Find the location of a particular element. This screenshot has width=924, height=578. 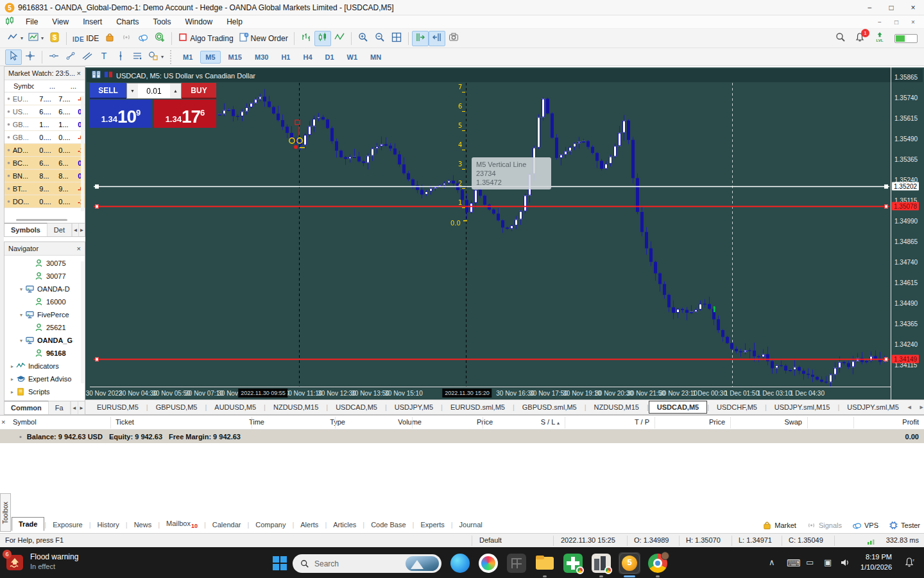

latency-value: 332.83 ms is located at coordinates (902, 540).